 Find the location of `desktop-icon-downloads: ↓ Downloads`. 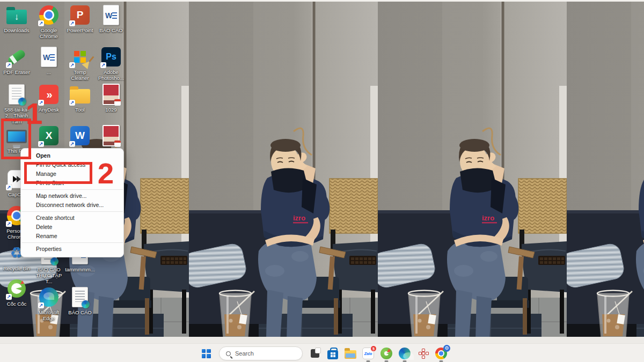

desktop-icon-downloads: ↓ Downloads is located at coordinates (17, 18).